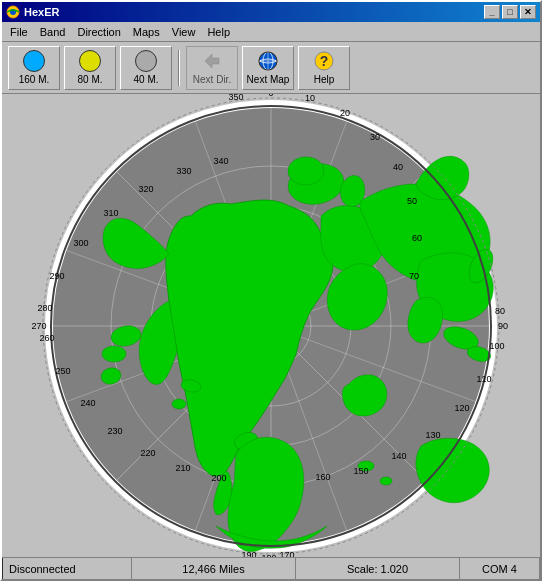 This screenshot has width=542, height=581. What do you see at coordinates (32, 12) in the screenshot?
I see `title-bar-left: HexER` at bounding box center [32, 12].